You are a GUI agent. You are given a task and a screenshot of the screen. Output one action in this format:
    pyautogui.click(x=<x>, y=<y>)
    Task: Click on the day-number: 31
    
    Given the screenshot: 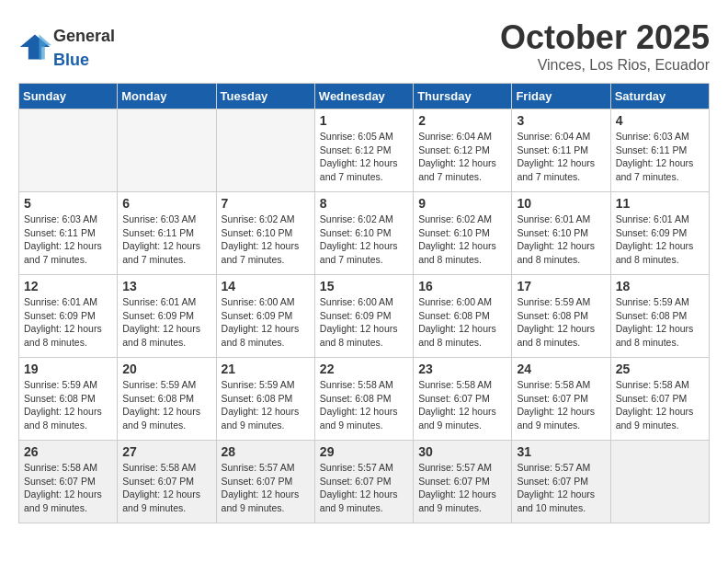 What is the action you would take?
    pyautogui.click(x=561, y=452)
    